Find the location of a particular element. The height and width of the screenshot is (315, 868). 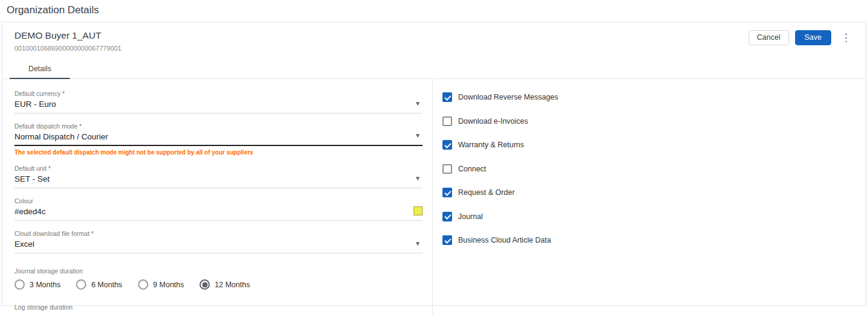

default-unit-label: Default unit * is located at coordinates (218, 168).